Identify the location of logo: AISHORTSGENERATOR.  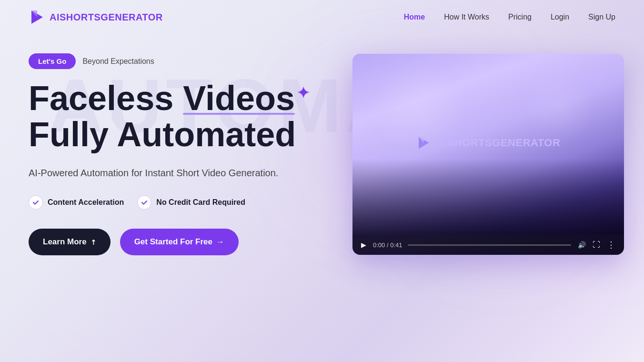
(96, 17).